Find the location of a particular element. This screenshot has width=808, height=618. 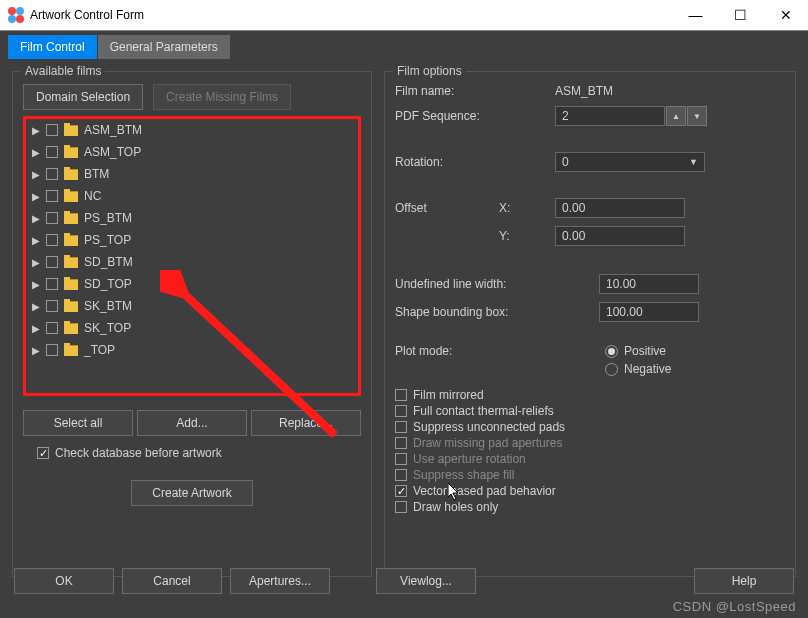

pdf-sequence-input is located at coordinates (610, 116).